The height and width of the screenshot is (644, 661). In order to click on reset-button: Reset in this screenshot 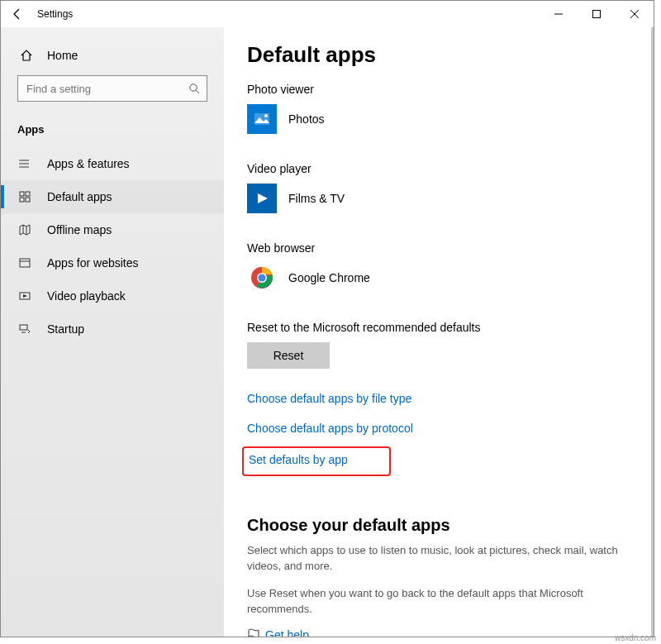, I will do `click(288, 355)`.